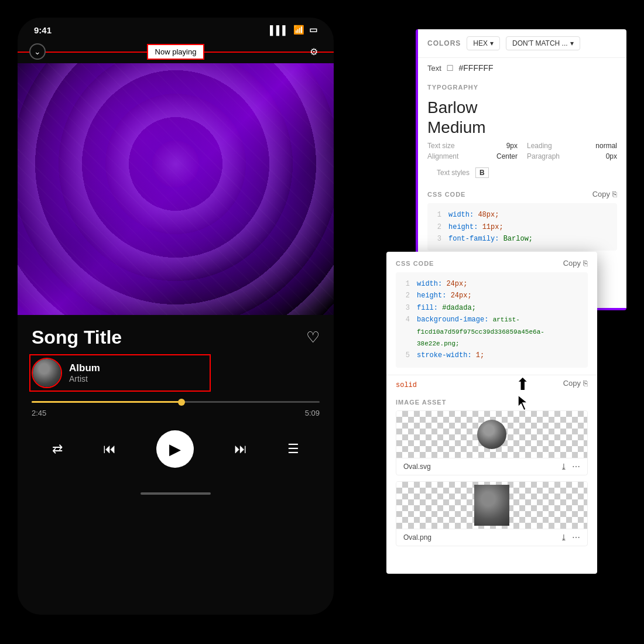 Image resolution: width=644 pixels, height=644 pixels. Describe the element at coordinates (492, 331) in the screenshot. I see `css-line-f4: 4 background-image: artist-f1cd10a7d59f9…` at that location.